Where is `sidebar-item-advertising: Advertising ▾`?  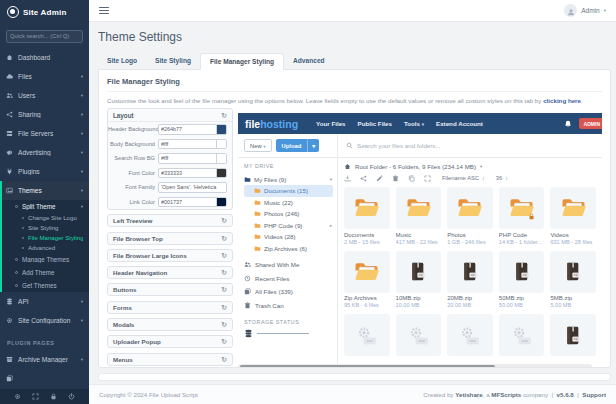
sidebar-item-advertising: Advertising ▾ is located at coordinates (44, 152).